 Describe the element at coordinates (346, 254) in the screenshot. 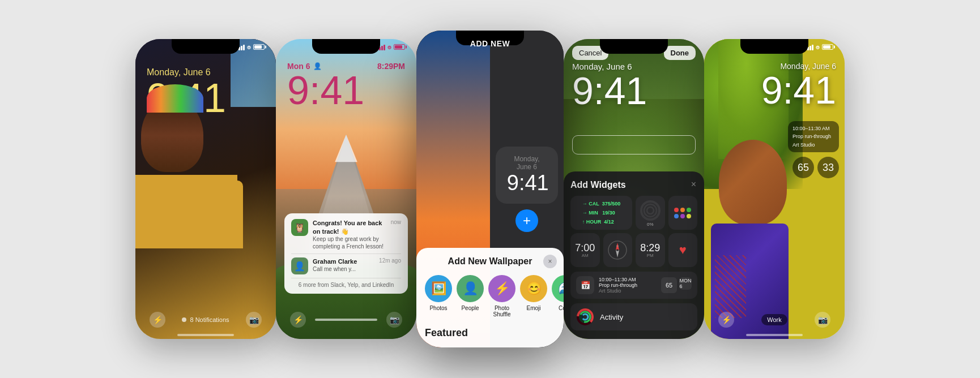

I see `notif-divider` at that location.